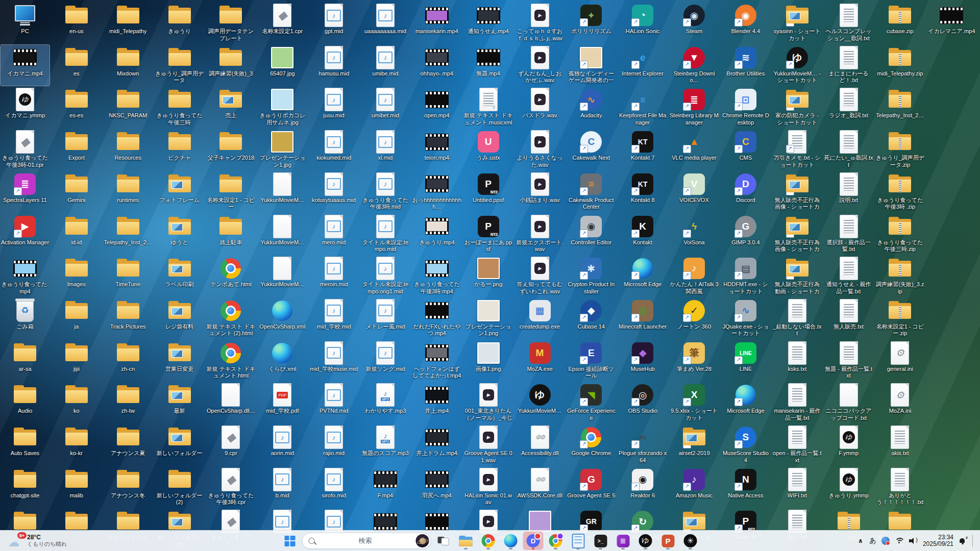 This screenshot has height=551, width=980. I want to click on desktop-icon: ↗万引きメモ.txt - ショートカット, so click(797, 149).